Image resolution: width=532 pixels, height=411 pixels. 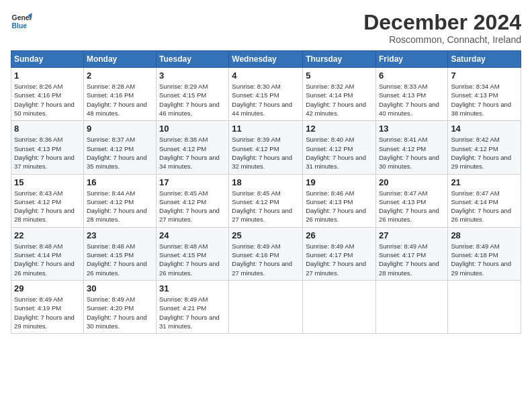 I want to click on day-cell-19: 19Sunrise: 8:46 AMSunset: 4:13 PMDayligh…, so click(x=340, y=200).